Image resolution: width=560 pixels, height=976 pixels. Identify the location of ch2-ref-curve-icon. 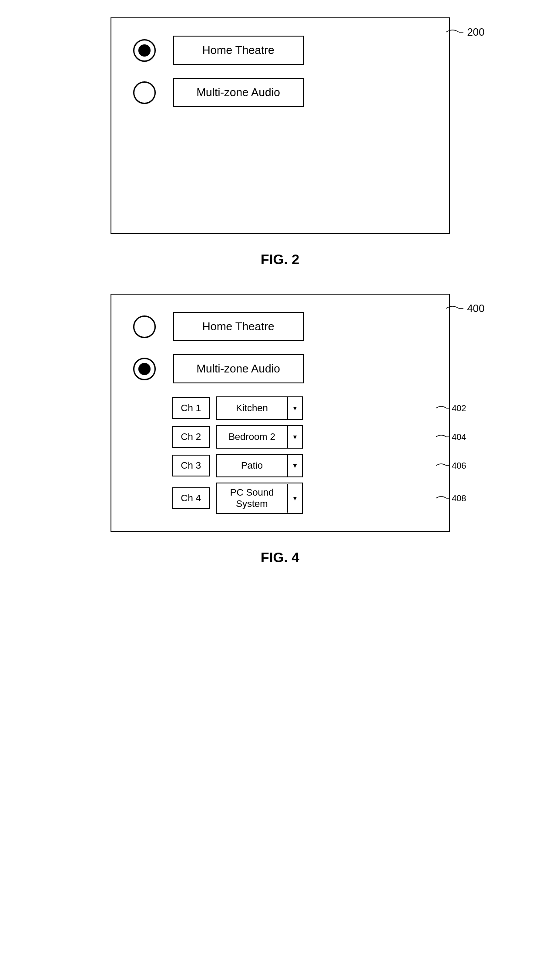
(443, 437).